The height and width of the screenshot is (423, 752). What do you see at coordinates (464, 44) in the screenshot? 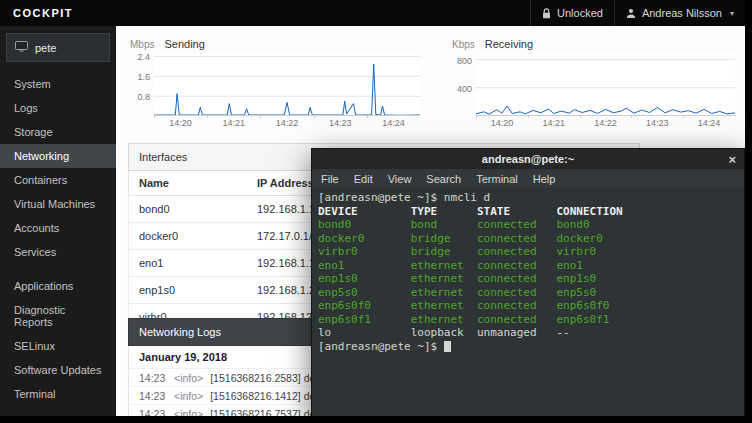
I see `receiving-unit-label: Kbps` at bounding box center [464, 44].